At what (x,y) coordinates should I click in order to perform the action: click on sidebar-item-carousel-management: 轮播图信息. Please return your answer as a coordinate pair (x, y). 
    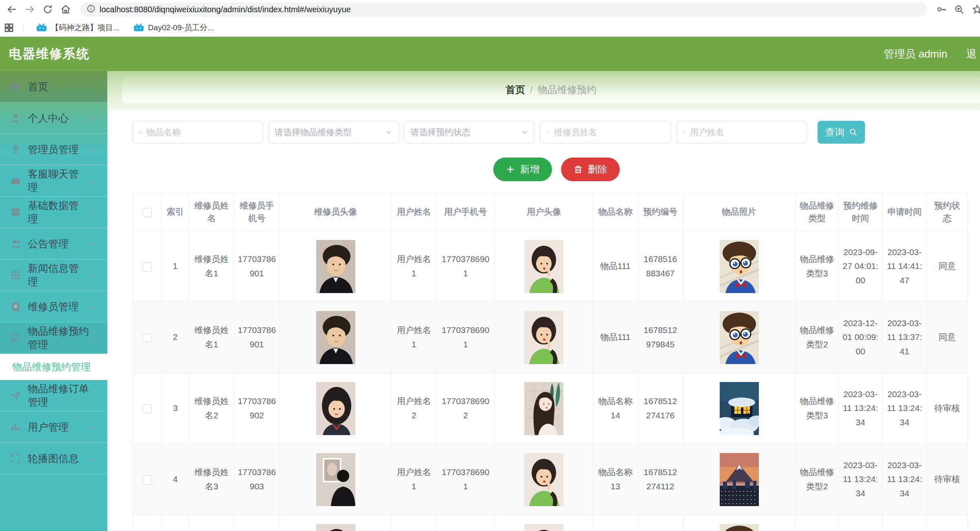
    Looking at the image, I should click on (54, 459).